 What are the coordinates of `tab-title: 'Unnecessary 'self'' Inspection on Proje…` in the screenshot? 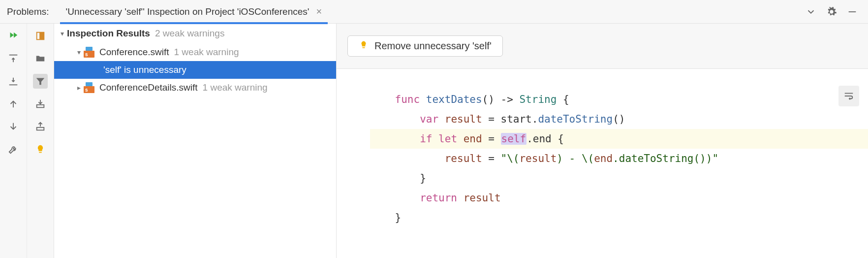 It's located at (188, 12).